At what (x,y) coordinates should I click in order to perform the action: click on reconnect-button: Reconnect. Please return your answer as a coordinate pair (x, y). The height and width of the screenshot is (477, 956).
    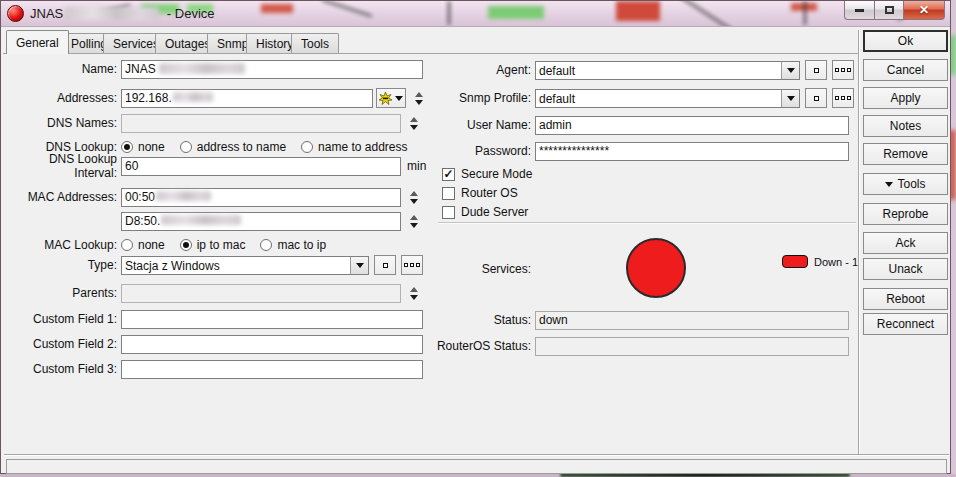
    Looking at the image, I should click on (906, 324).